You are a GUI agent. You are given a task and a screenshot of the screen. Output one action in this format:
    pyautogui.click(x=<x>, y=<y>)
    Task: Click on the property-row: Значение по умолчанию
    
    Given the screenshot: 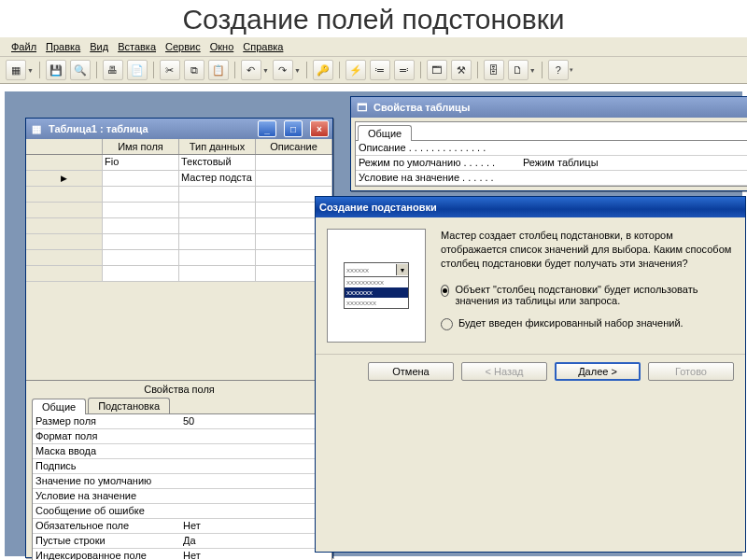 What is the action you would take?
    pyautogui.click(x=182, y=482)
    